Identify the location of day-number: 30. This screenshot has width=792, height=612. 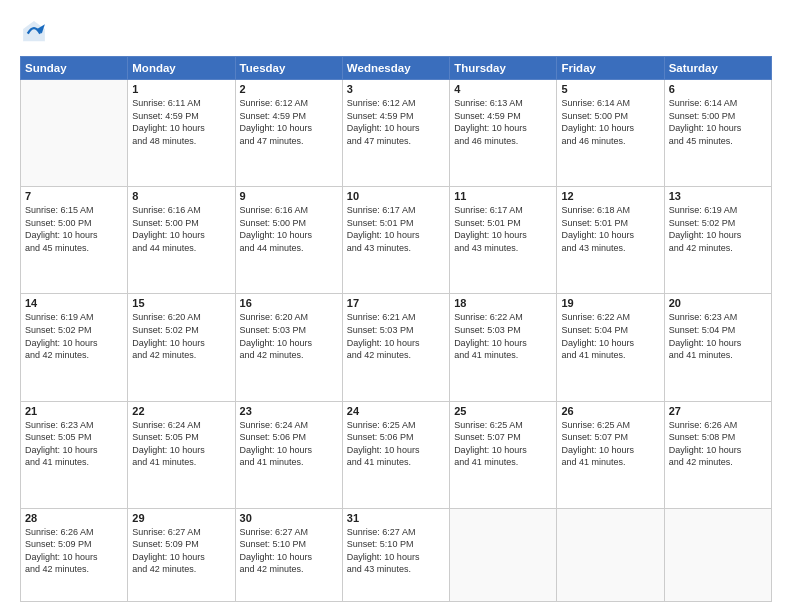
(289, 518).